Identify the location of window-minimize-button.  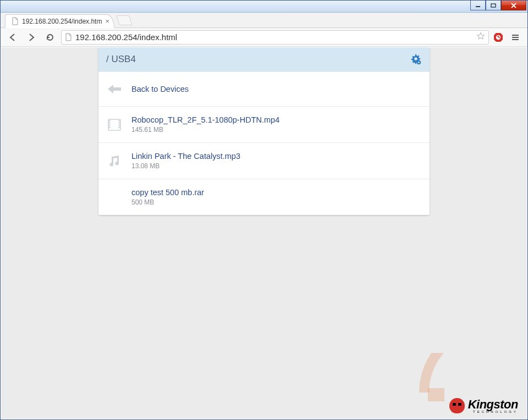
(478, 5).